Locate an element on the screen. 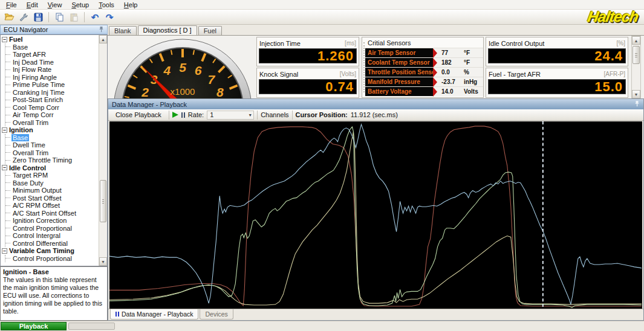  tree-item-a-c-rpm-offset: A/C RPM Offset is located at coordinates (52, 205).